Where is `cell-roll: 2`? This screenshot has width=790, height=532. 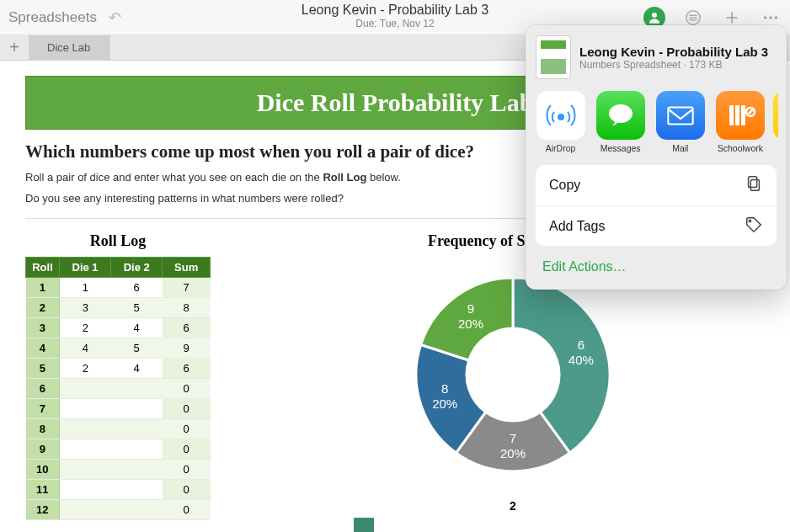 cell-roll: 2 is located at coordinates (43, 308).